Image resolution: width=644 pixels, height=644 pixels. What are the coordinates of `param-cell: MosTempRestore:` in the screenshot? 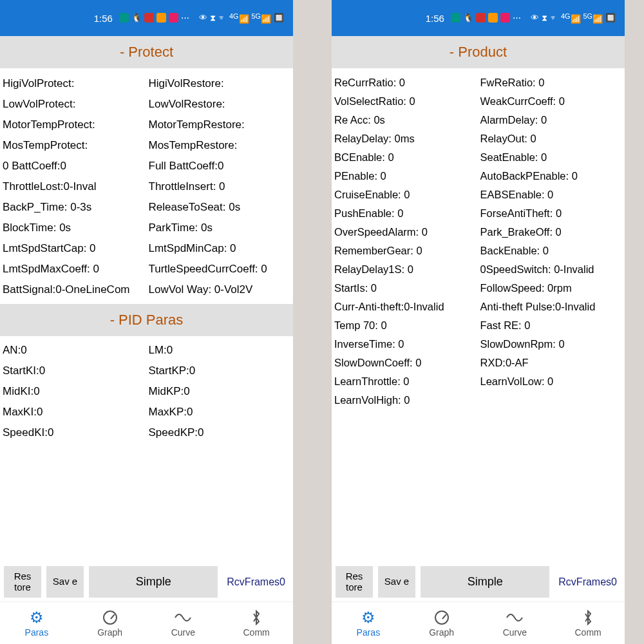 It's located at (220, 146).